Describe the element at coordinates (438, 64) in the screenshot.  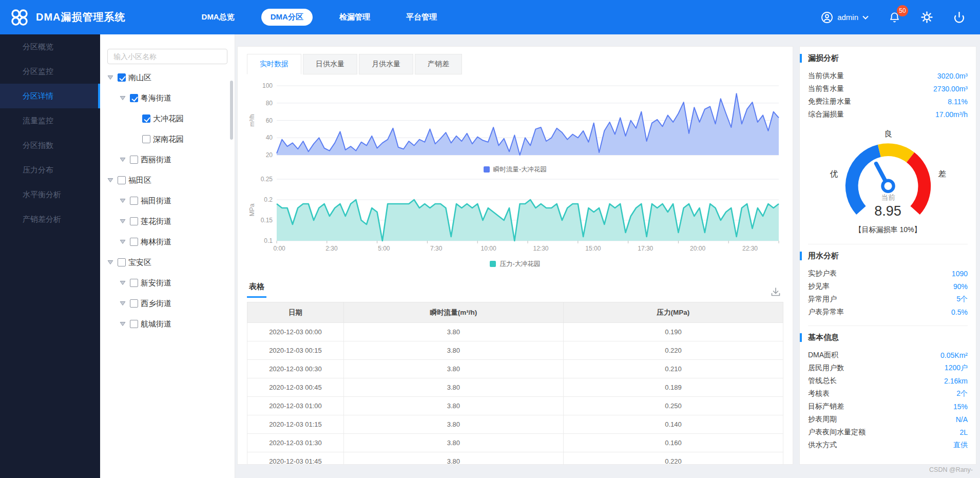
I see `tab-产销差: 产销差` at that location.